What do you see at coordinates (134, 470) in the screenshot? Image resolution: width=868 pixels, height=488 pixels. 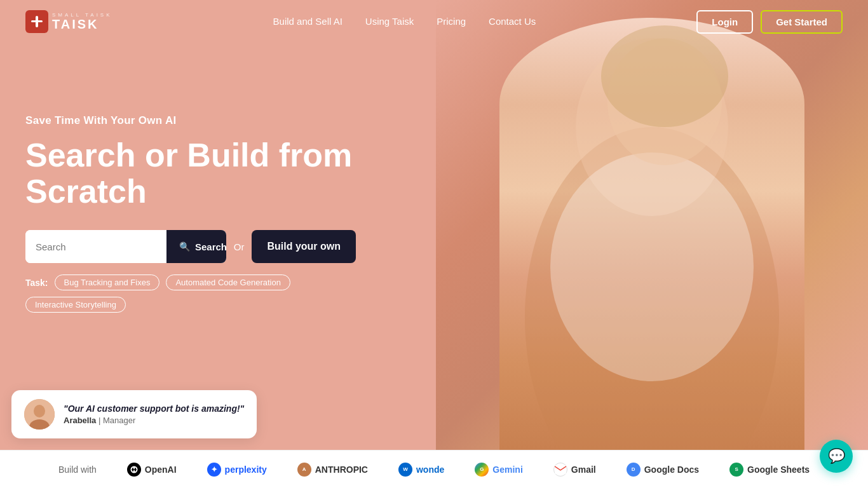 I see `openai-icon` at bounding box center [134, 470].